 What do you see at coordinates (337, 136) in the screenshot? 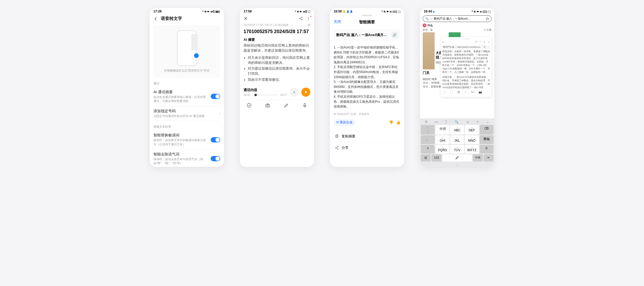
I see `copy-icon` at bounding box center [337, 136].